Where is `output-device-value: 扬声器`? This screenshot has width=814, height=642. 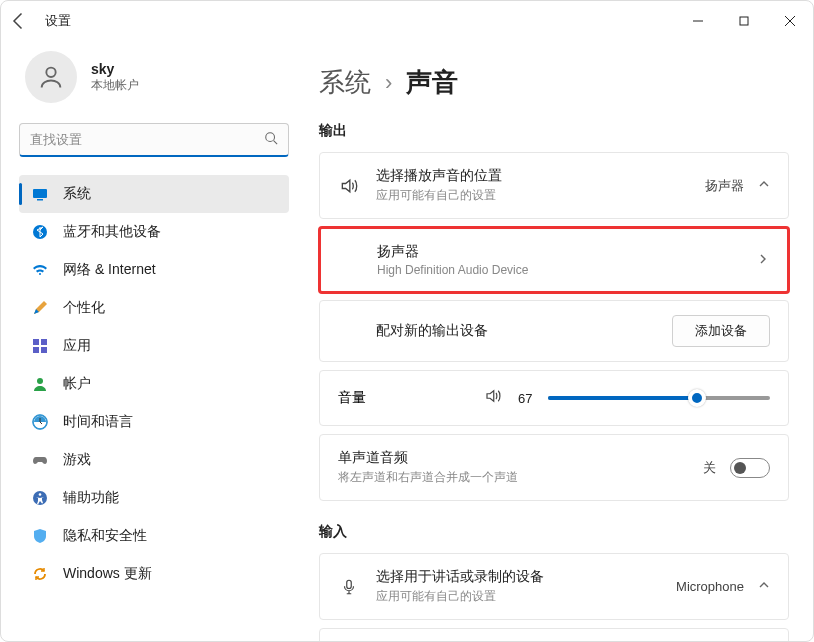 output-device-value: 扬声器 is located at coordinates (724, 186).